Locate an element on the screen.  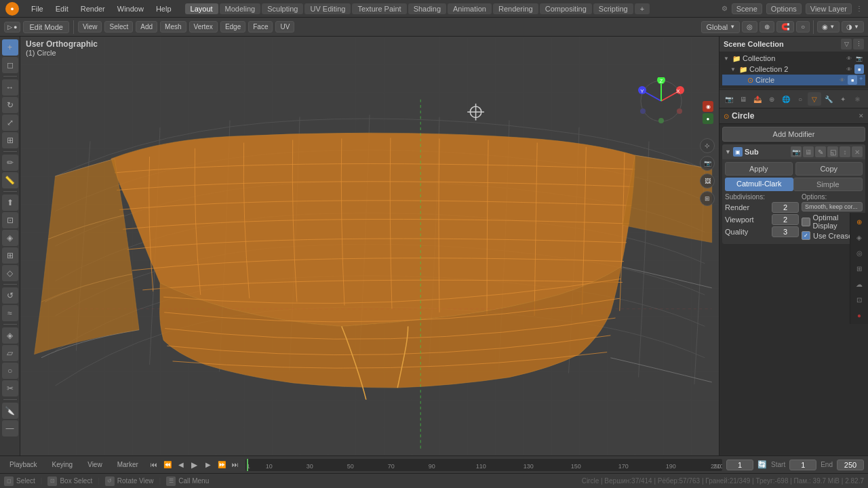
pi-icon-3: ◎ is located at coordinates (859, 253).